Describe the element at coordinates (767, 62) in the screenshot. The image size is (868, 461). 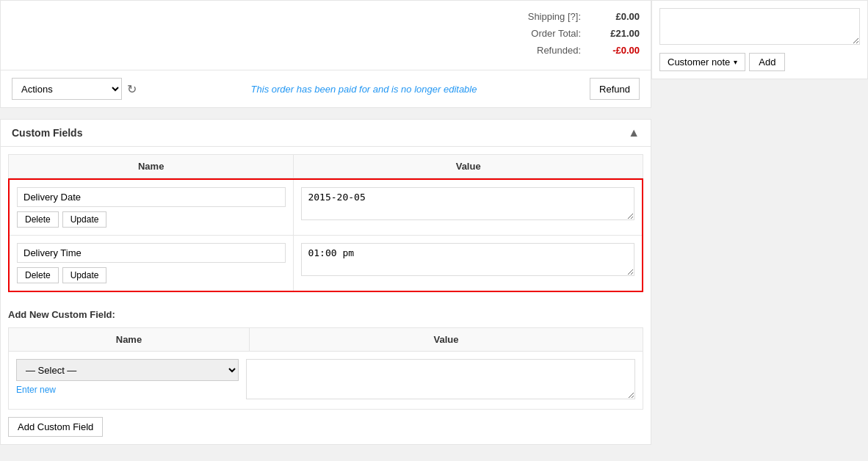
I see `add-note-button: Add` at that location.